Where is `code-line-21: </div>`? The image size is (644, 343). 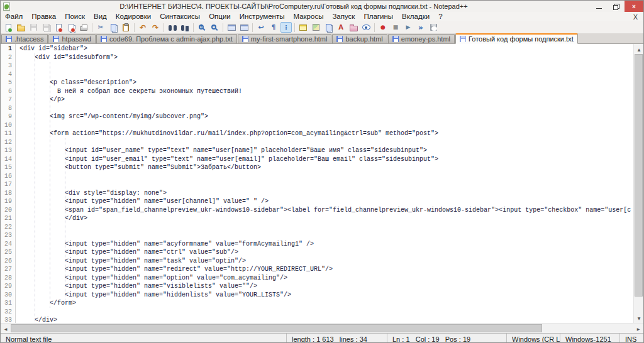
code-line-21: </div> is located at coordinates (326, 219).